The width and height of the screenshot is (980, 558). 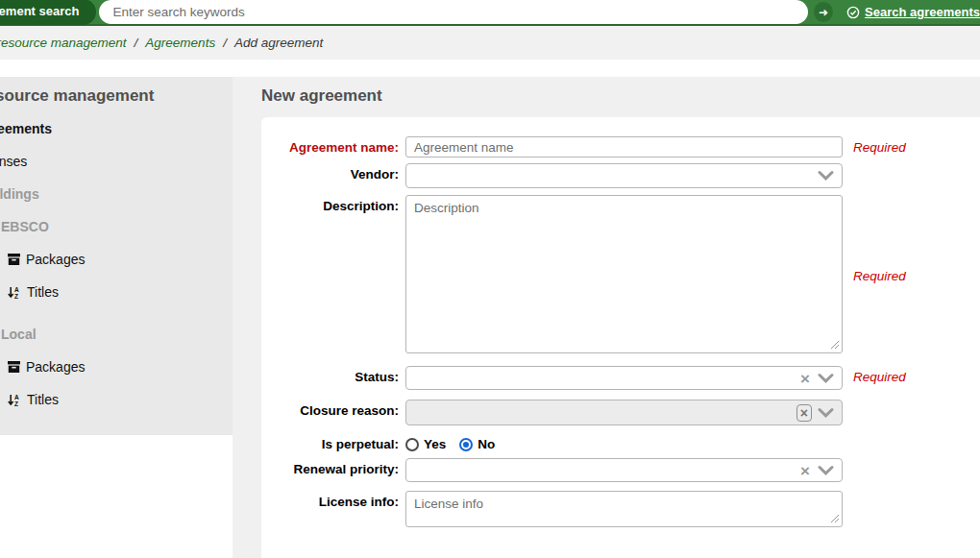 What do you see at coordinates (116, 334) in the screenshot?
I see `sidebar-subsection-local: Local` at bounding box center [116, 334].